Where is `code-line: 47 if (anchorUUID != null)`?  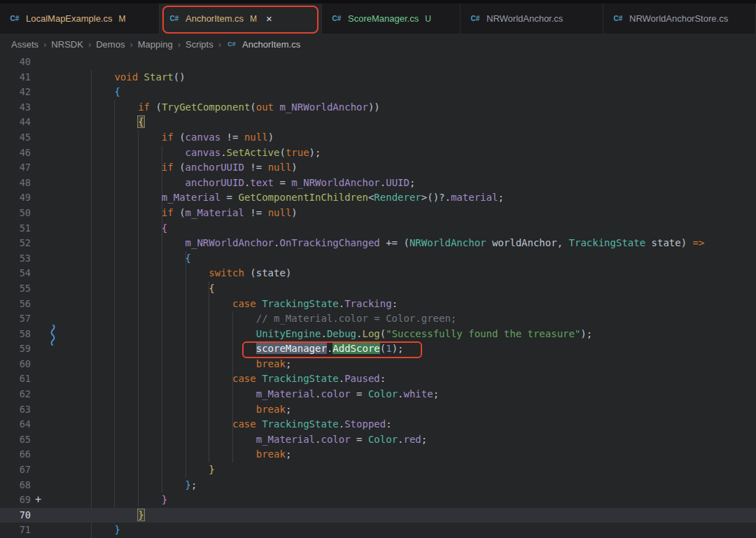 code-line: 47 if (anchorUUID != null) is located at coordinates (378, 168).